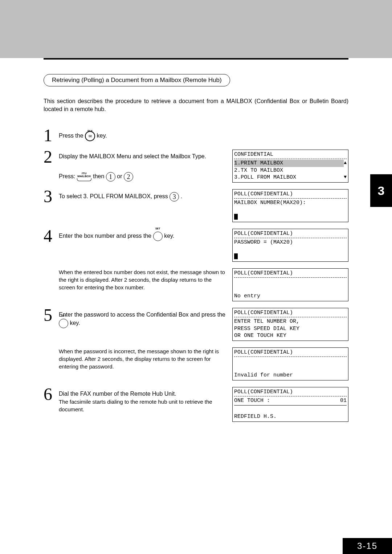  Describe the element at coordinates (196, 404) in the screenshot. I see `step-6: 6 Dial the FAX number of the Remote Hub …` at that location.